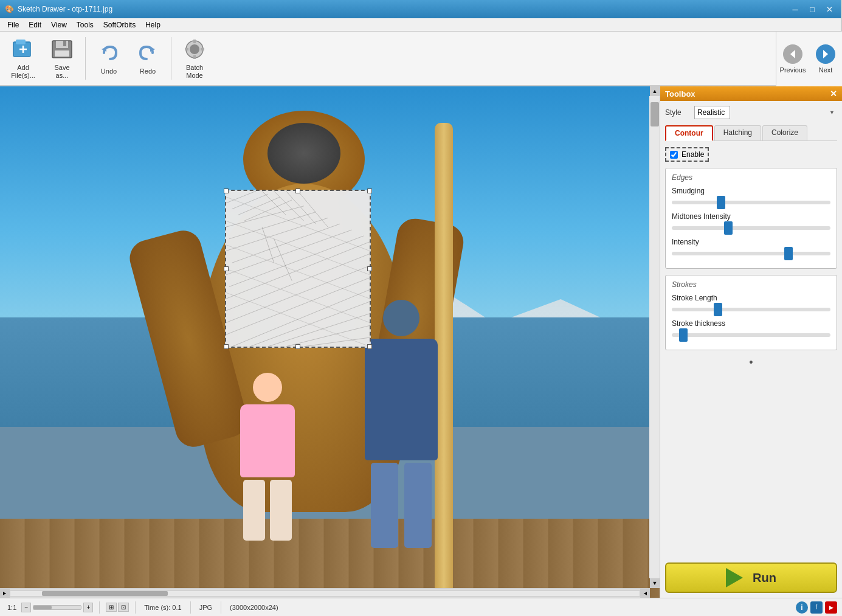  I want to click on intensity-row: Intensity, so click(751, 247).